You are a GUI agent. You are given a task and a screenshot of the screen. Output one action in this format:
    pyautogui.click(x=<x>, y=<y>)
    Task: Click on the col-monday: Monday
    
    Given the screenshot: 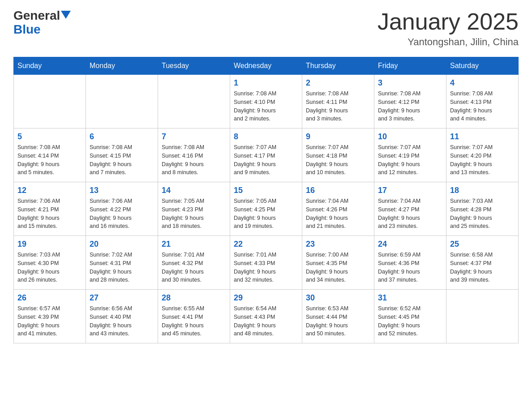 What is the action you would take?
    pyautogui.click(x=122, y=66)
    